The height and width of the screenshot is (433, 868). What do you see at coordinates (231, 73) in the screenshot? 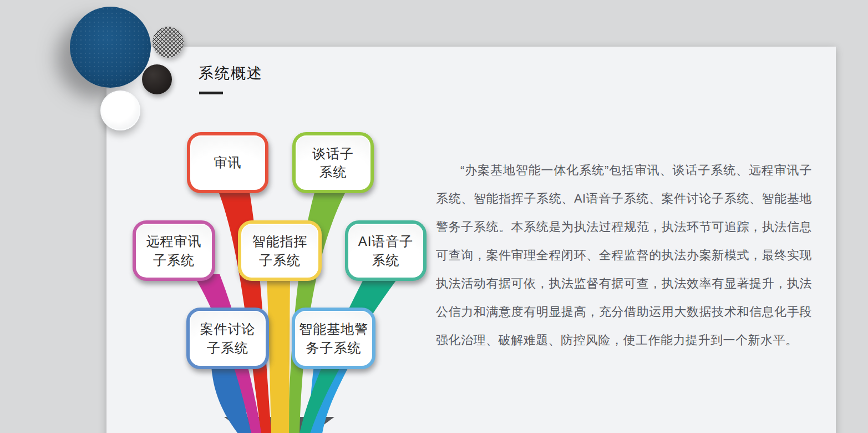
I see `page-title: 系统概述` at bounding box center [231, 73].